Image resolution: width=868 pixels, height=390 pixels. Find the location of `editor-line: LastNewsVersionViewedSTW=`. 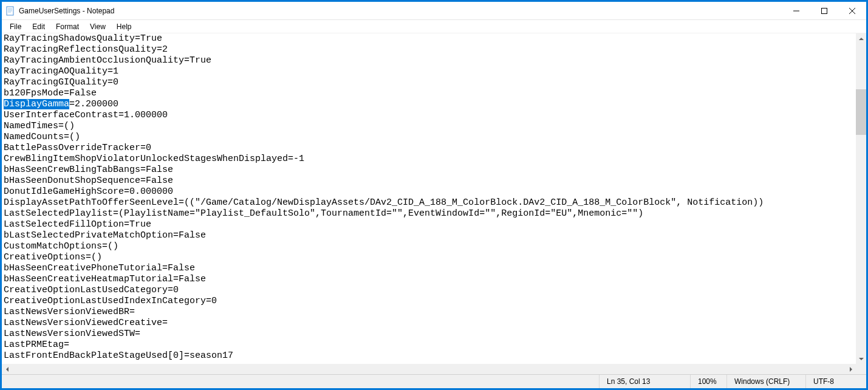

editor-line: LastNewsVersionViewedSTW= is located at coordinates (429, 334).